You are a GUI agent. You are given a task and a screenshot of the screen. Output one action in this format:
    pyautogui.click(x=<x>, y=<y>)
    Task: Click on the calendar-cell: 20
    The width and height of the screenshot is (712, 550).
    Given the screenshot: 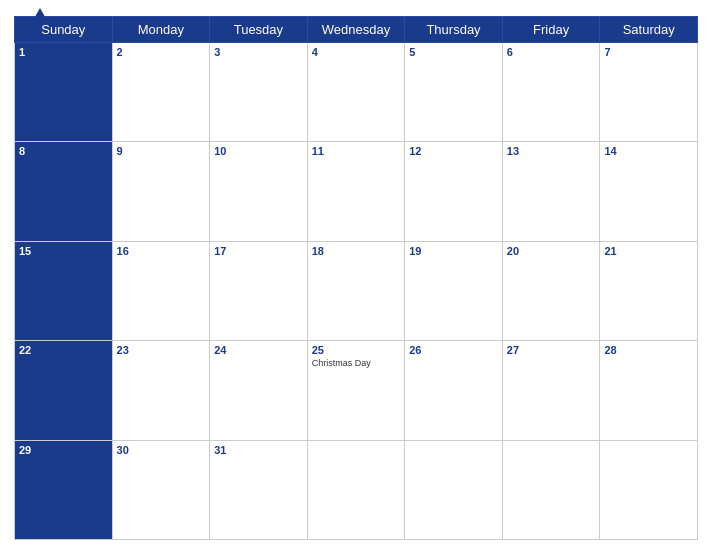 What is the action you would take?
    pyautogui.click(x=551, y=290)
    